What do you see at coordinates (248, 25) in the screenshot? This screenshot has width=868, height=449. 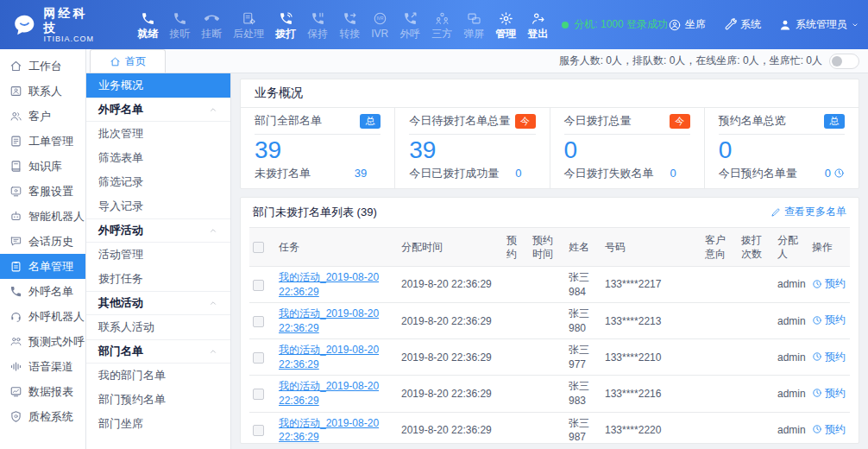 I see `toolbar-item: 后处理` at bounding box center [248, 25].